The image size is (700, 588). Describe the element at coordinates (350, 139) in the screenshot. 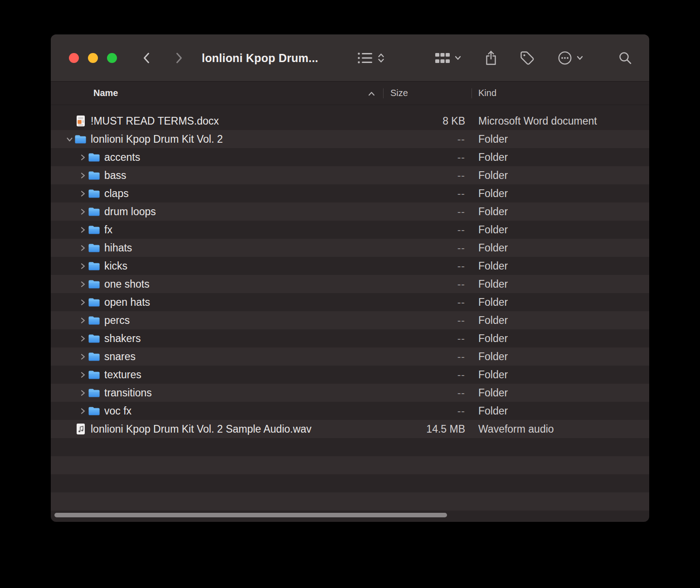

I see `table-row: lonlioni Kpop Drum Kit Vol. 2--Folder` at that location.